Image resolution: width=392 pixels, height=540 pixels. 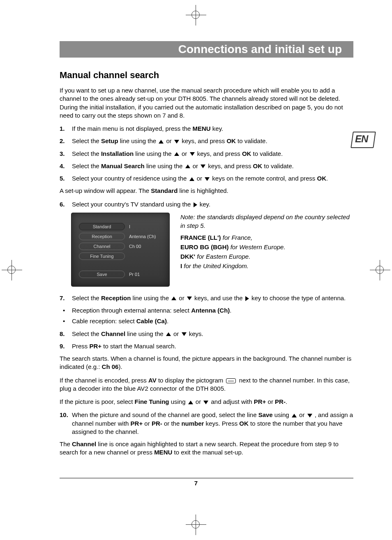 I want to click on steps-list: 1. If the main menu is not displayed, pr…, so click(x=206, y=154).